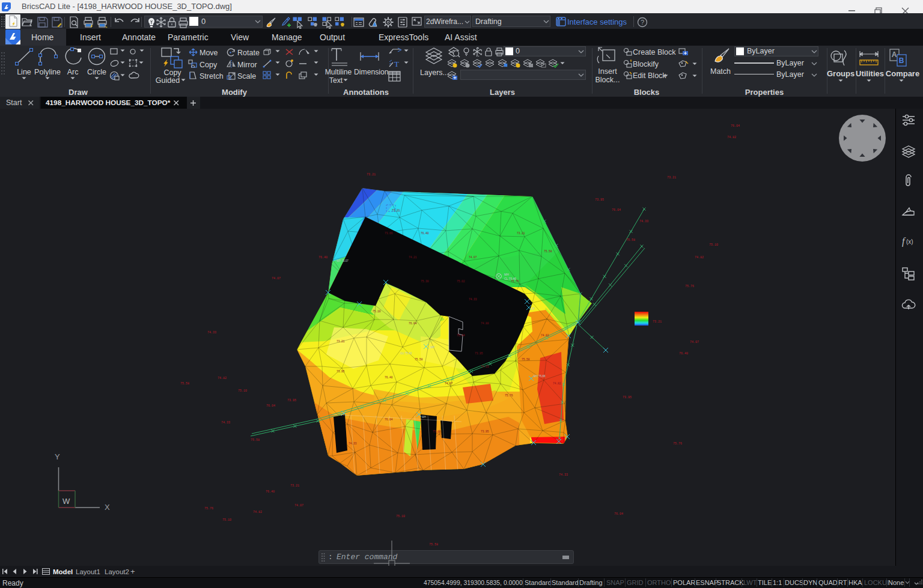 The height and width of the screenshot is (588, 923). Describe the element at coordinates (904, 241) in the screenshot. I see `svg-text: f` at that location.